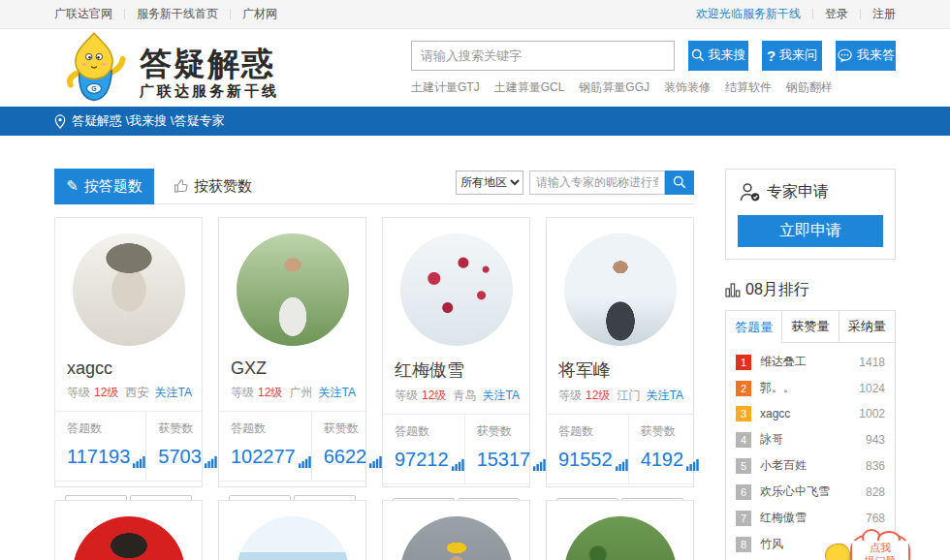  What do you see at coordinates (93, 89) in the screenshot?
I see `svg-text: G` at bounding box center [93, 89].